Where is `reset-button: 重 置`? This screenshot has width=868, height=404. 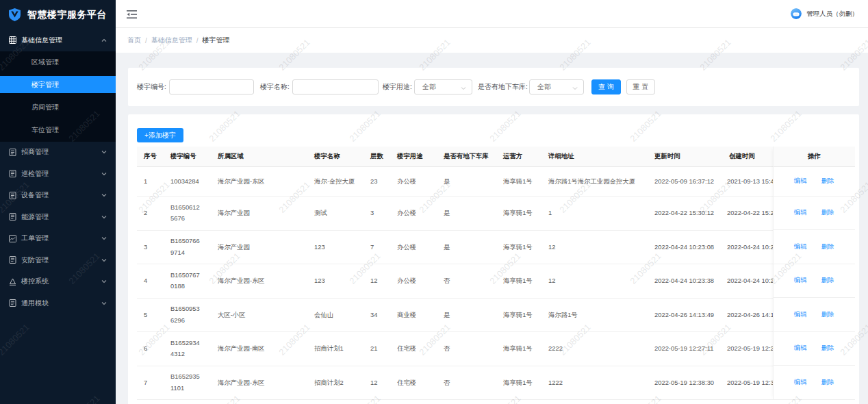 reset-button: 重 置 is located at coordinates (641, 87).